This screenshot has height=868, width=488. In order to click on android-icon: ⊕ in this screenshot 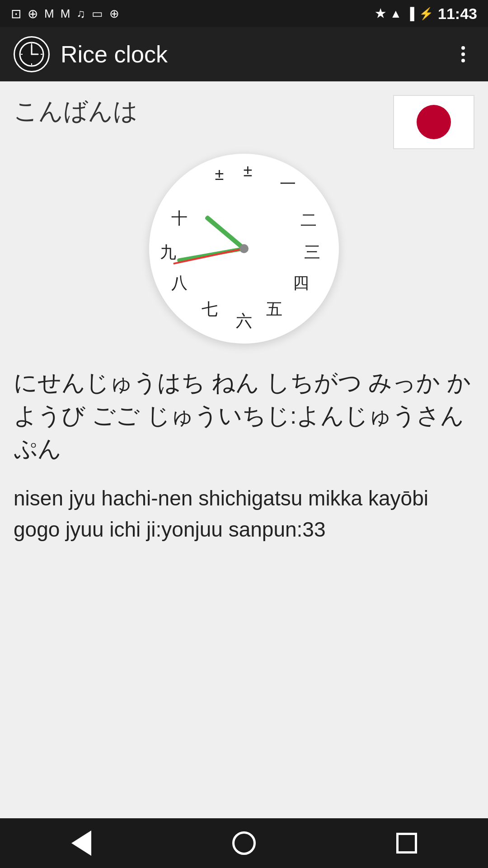, I will do `click(33, 14)`.